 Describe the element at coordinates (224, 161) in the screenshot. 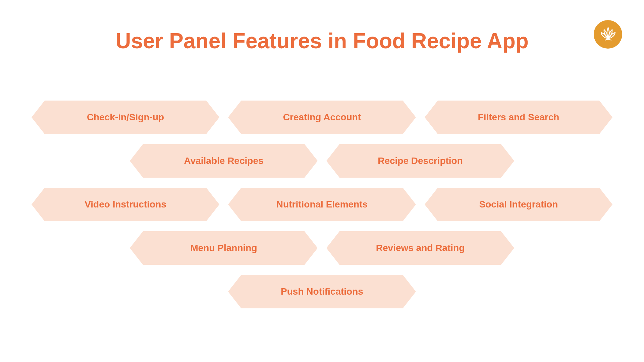

I see `feature-hex: Available Recipes` at that location.